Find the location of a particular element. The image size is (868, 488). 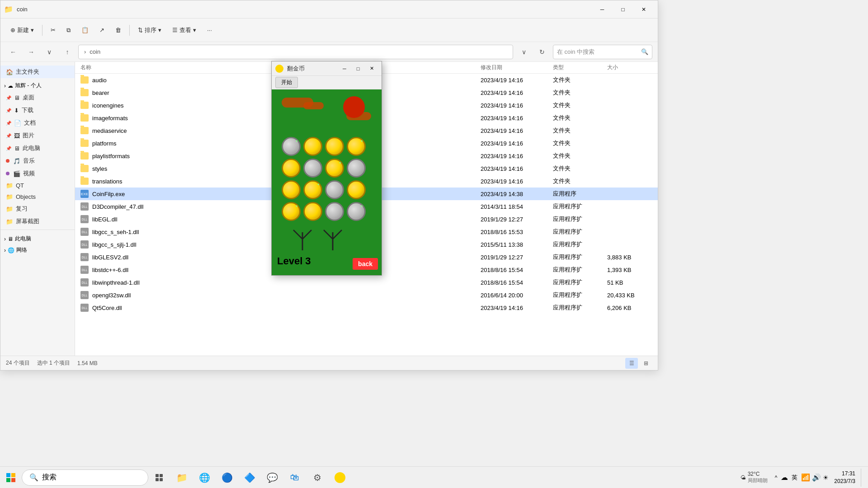

sidebar-item-desktop: 📌 🖥 桌面 is located at coordinates (38, 98).